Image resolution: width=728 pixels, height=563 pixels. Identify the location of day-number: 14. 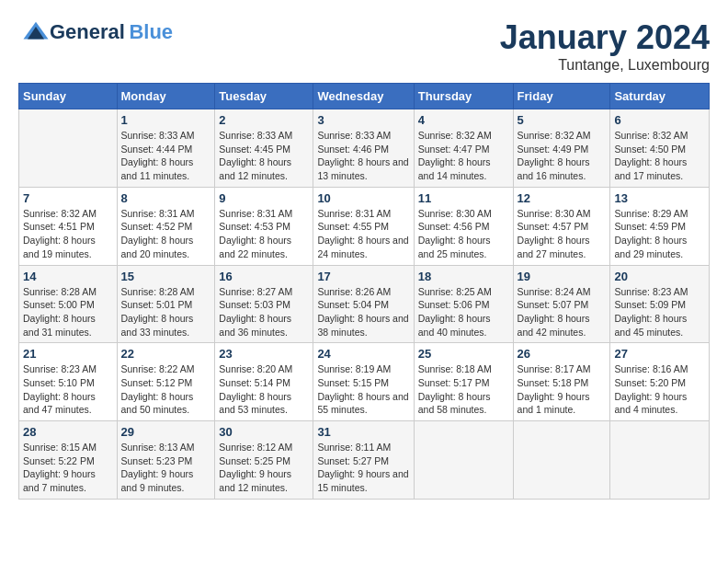
(68, 276).